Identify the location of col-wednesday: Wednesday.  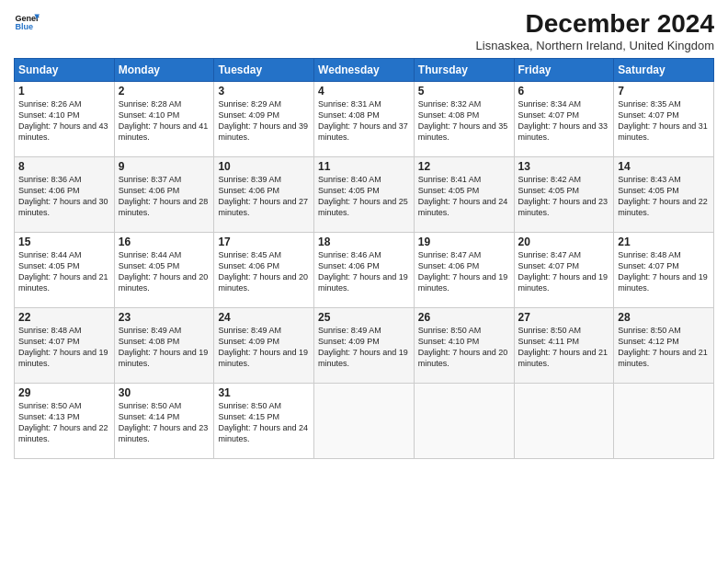
(364, 70).